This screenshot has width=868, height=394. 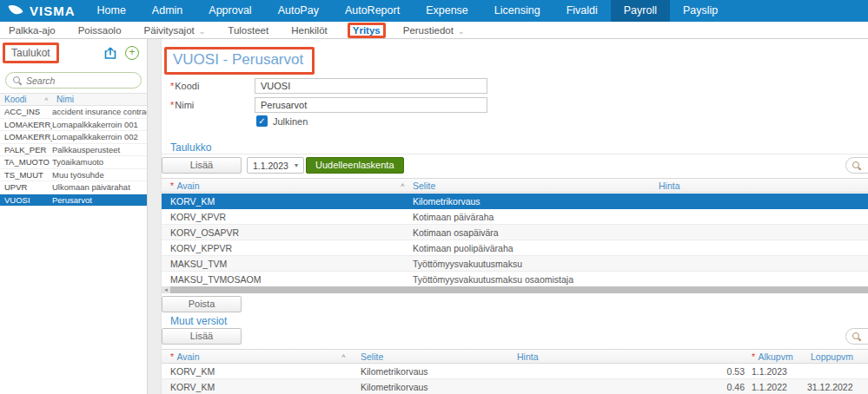 I want to click on table-row: MAKSU_TVMTyöttömyysvakuutusmaksu, so click(x=514, y=264).